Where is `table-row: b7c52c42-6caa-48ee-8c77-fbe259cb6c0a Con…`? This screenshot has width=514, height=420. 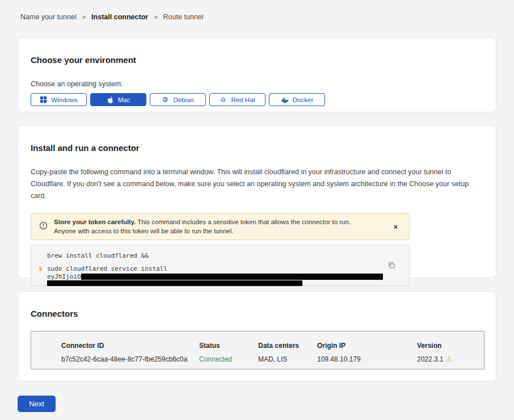 table-row: b7c52c42-6caa-48ee-8c77-fbe259cb6c0a Con… is located at coordinates (272, 356).